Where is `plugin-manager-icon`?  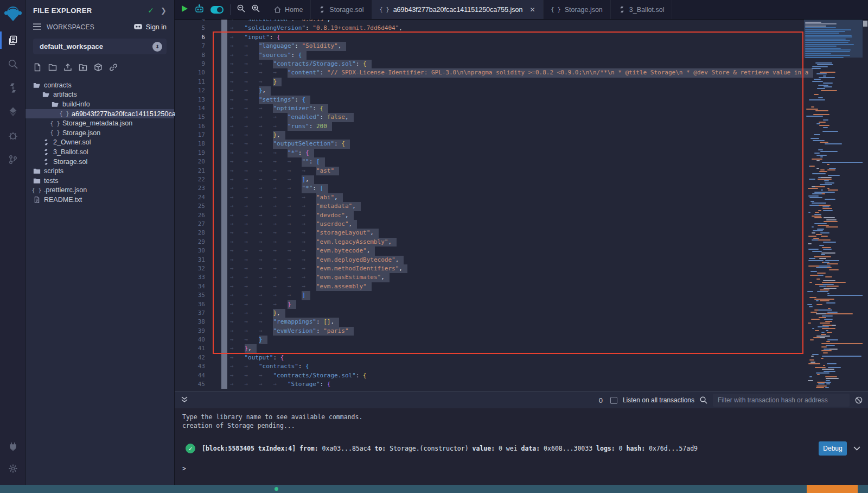
plugin-manager-icon is located at coordinates (13, 447).